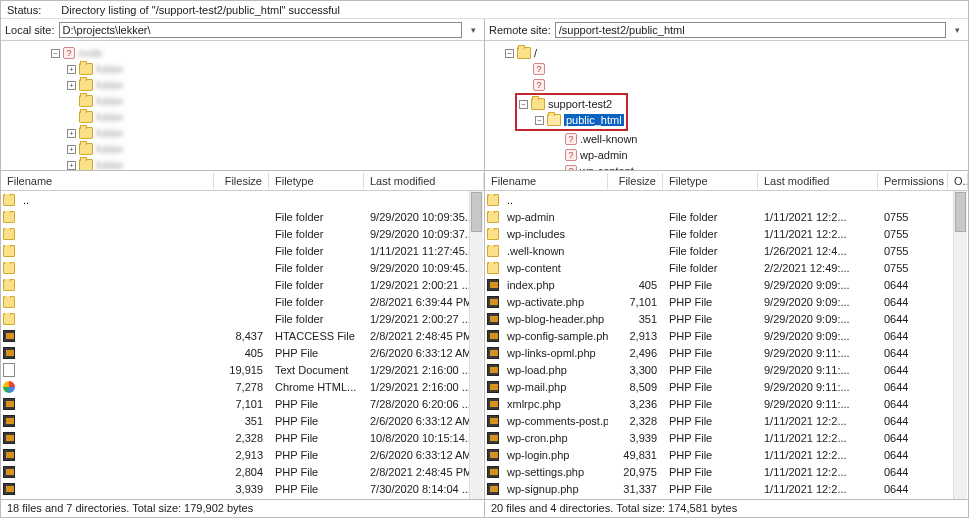  I want to click on tree-node: ?wp-admin, so click(730, 155).